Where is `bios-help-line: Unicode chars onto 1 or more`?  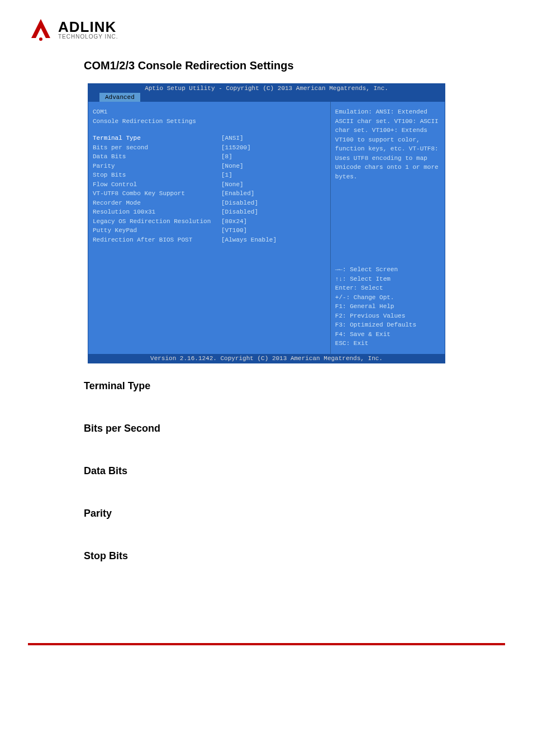
bios-help-line: Unicode chars onto 1 or more is located at coordinates (388, 168).